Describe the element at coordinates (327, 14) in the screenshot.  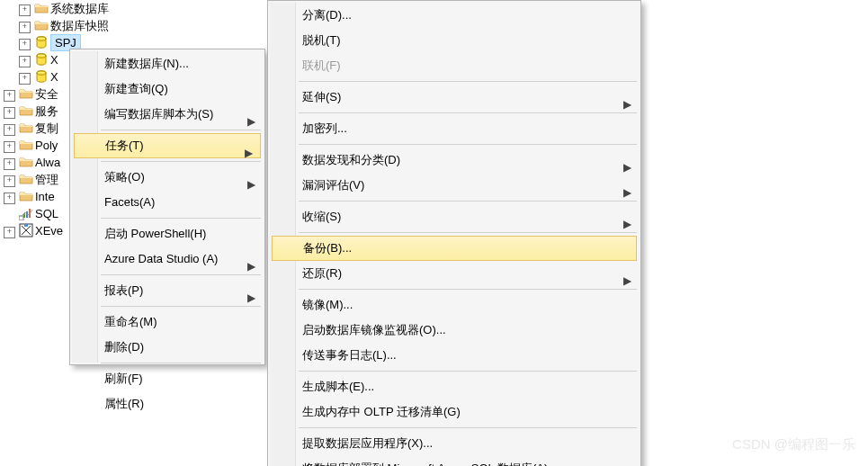
I see `menu-item-label: 分离(D)...` at that location.